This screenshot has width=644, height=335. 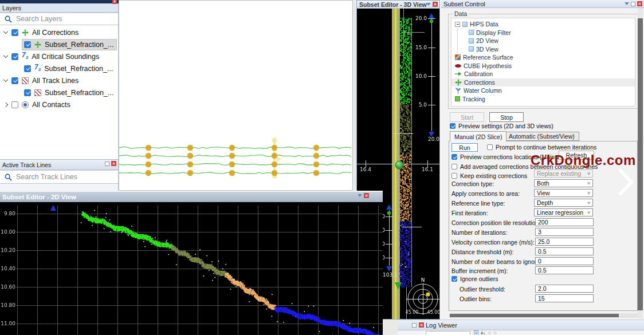 What do you see at coordinates (39, 197) in the screenshot?
I see `2d-view-title: Subset Editor - 2D View` at bounding box center [39, 197].